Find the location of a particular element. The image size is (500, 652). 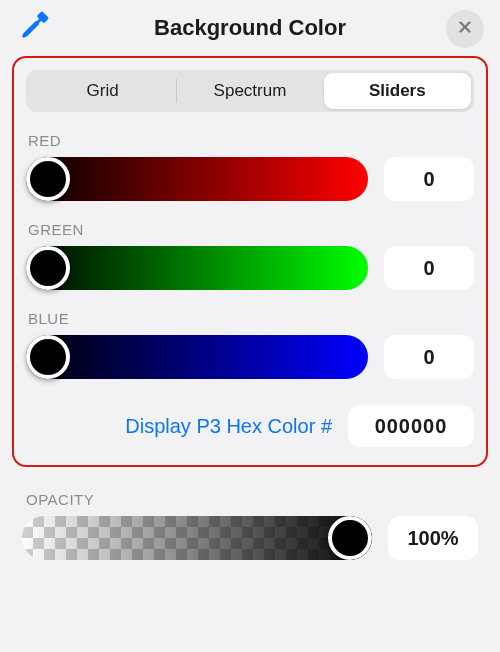

red-value-field: 0 is located at coordinates (429, 179).